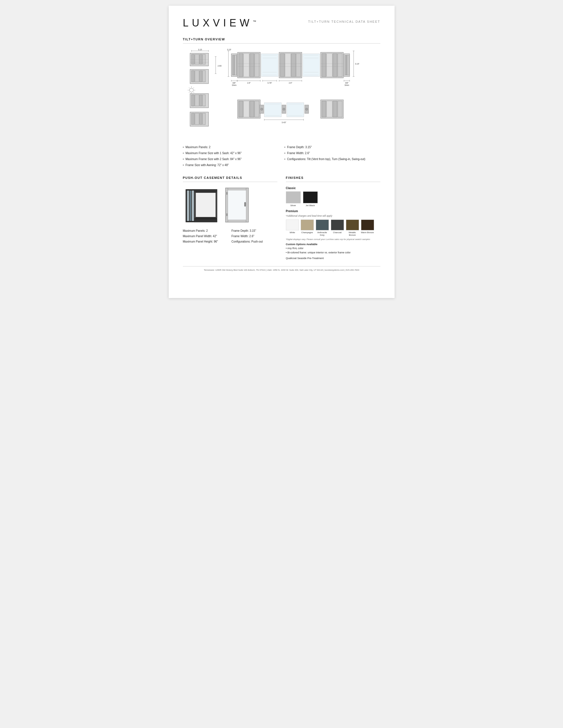 This screenshot has height=728, width=563. What do you see at coordinates (322, 228) in the screenshot?
I see `swatch-anthracite: Anthracite Grey` at bounding box center [322, 228].